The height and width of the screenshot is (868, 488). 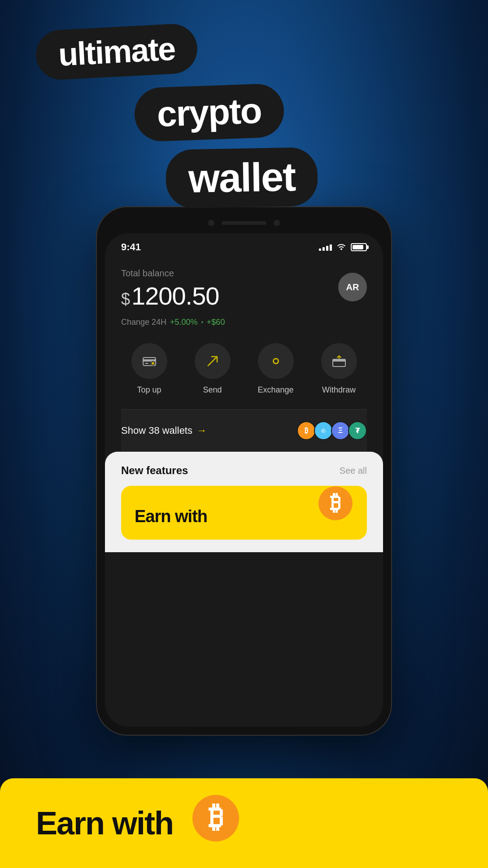 What do you see at coordinates (144, 322) in the screenshot?
I see `change-label: Change 24H` at bounding box center [144, 322].